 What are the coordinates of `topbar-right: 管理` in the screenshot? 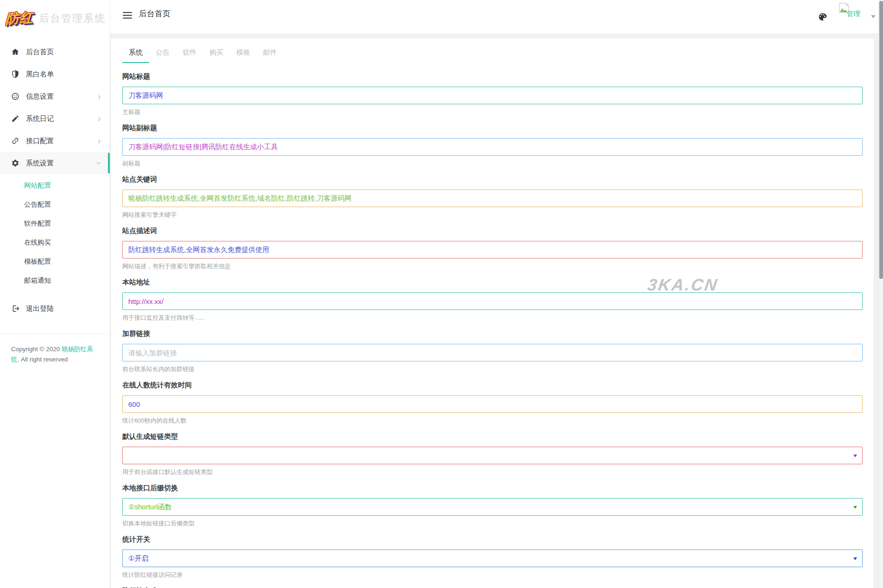 It's located at (847, 17).